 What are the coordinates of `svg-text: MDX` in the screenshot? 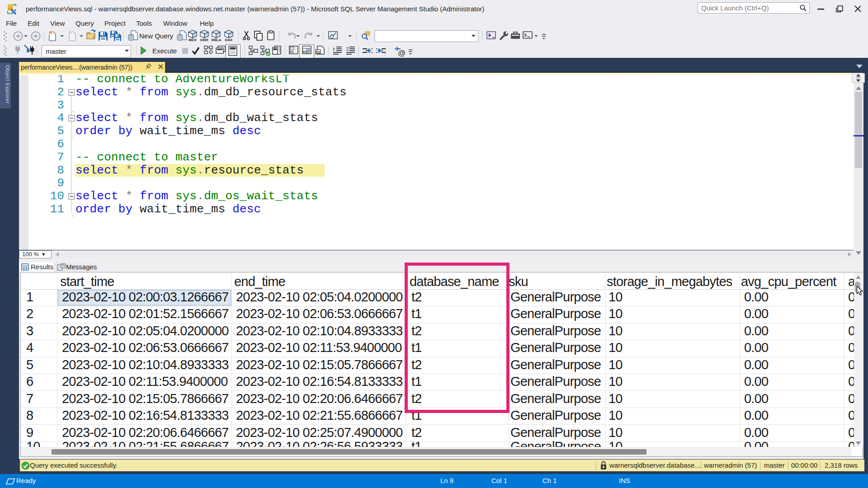 It's located at (193, 40).